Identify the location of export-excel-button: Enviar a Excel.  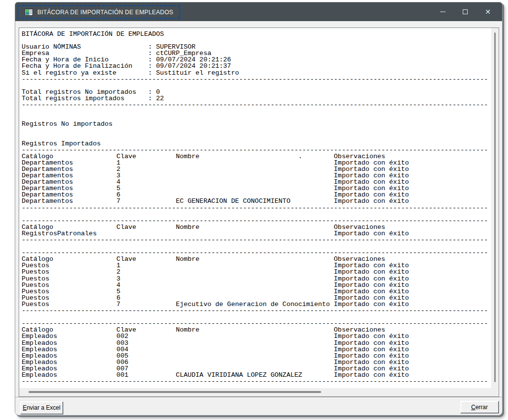
(41, 408).